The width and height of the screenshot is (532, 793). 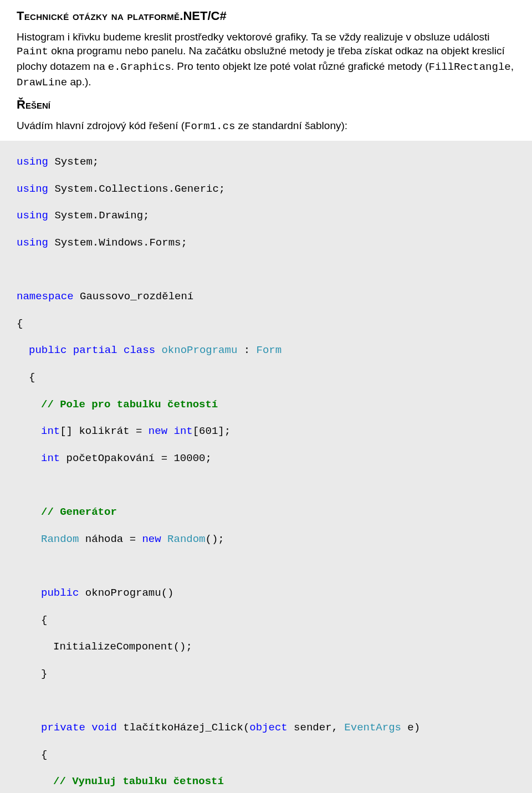 I want to click on code-text: oknoProgramu(), so click(x=126, y=593).